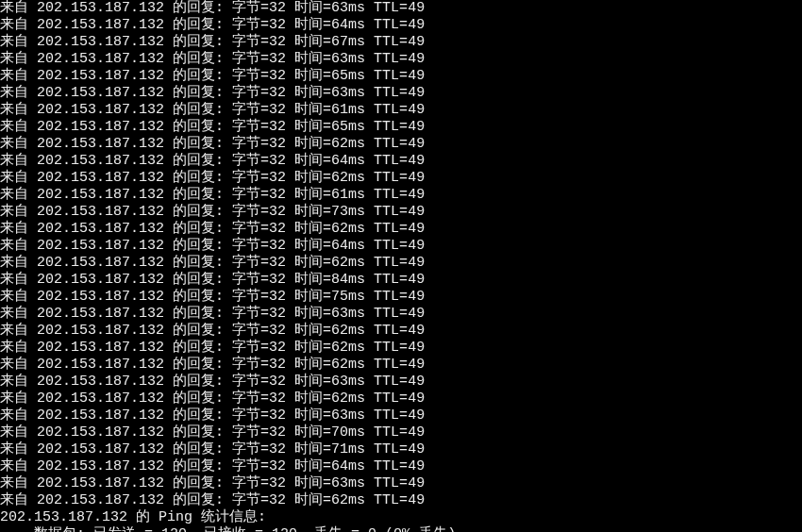 The image size is (802, 532). I want to click on reply-time: 67, so click(340, 42).